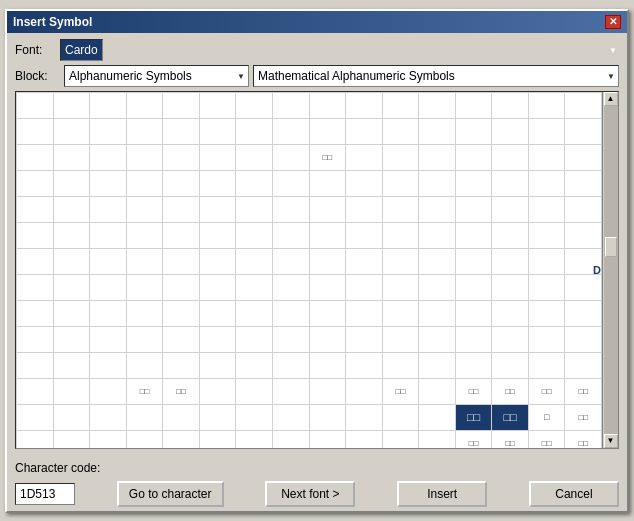 This screenshot has height=521, width=634. Describe the element at coordinates (156, 76) in the screenshot. I see `block-select: Alphanumeric Symbols` at that location.